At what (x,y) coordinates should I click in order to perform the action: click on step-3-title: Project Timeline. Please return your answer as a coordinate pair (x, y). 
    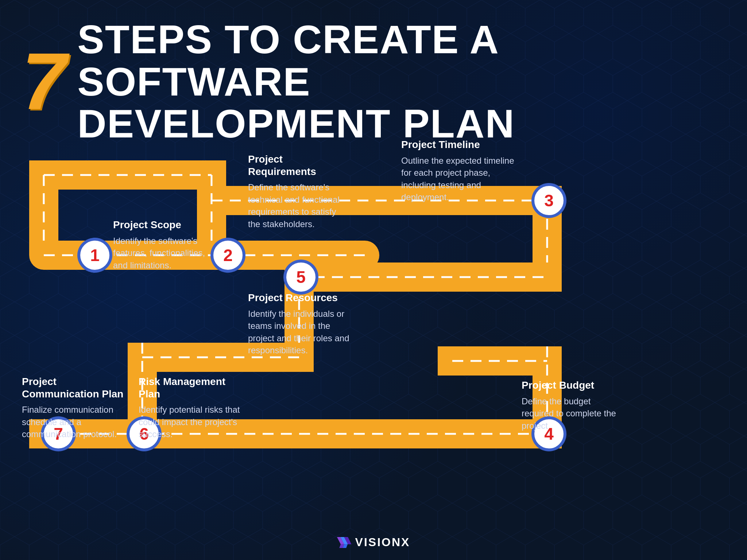
    Looking at the image, I should click on (461, 145).